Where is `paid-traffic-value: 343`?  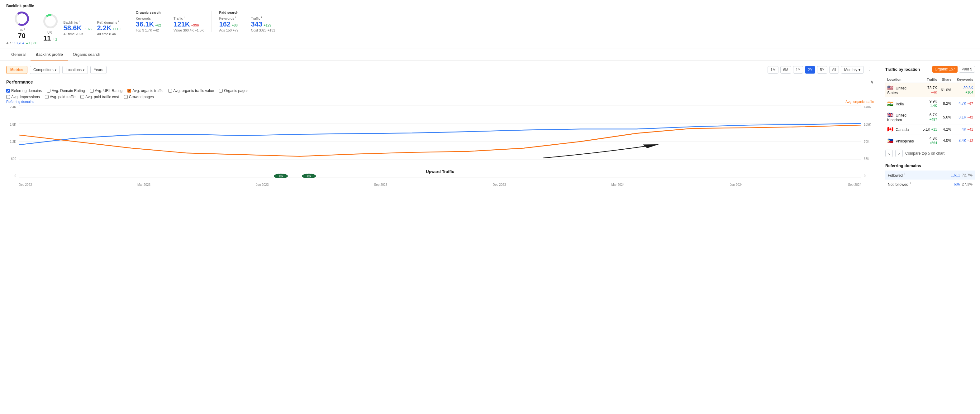 paid-traffic-value: 343 is located at coordinates (256, 24).